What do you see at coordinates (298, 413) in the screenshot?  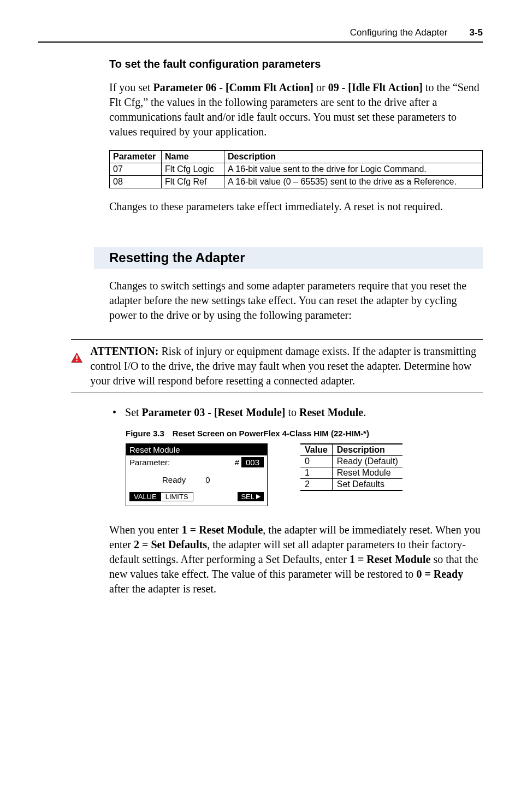 I see `bullet-set-param03: • Set Parameter 03 - [Reset Module] to R…` at bounding box center [298, 413].